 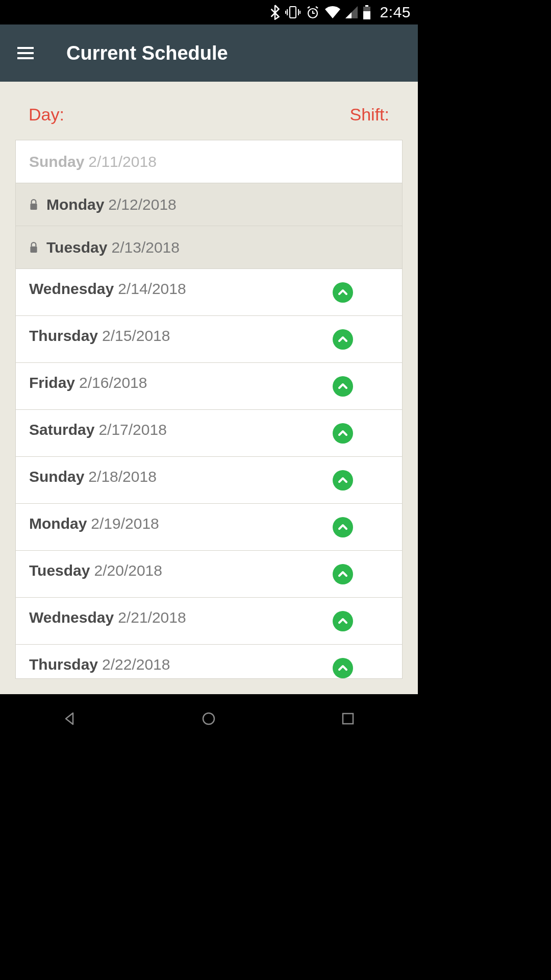 What do you see at coordinates (26, 53) in the screenshot?
I see `menu-button` at bounding box center [26, 53].